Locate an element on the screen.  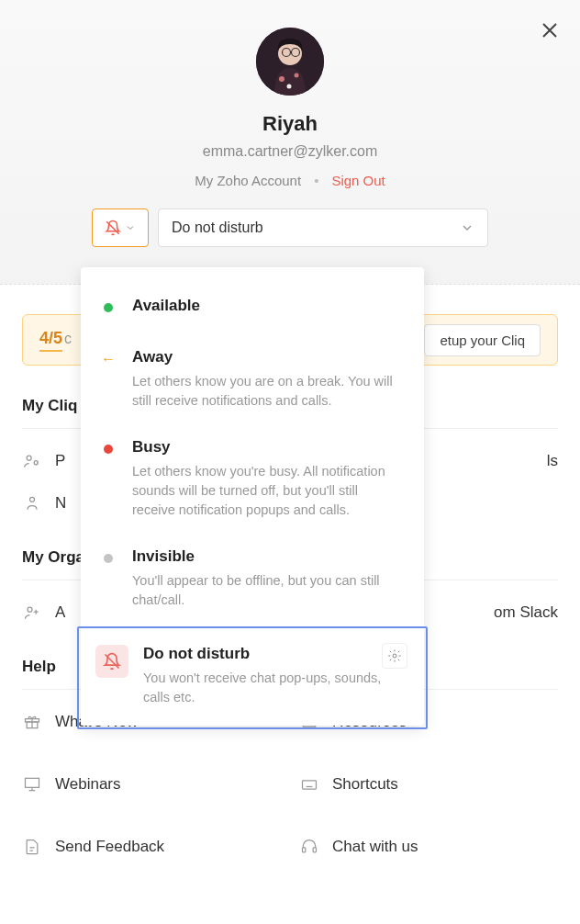
people-gear-icon is located at coordinates (32, 461).